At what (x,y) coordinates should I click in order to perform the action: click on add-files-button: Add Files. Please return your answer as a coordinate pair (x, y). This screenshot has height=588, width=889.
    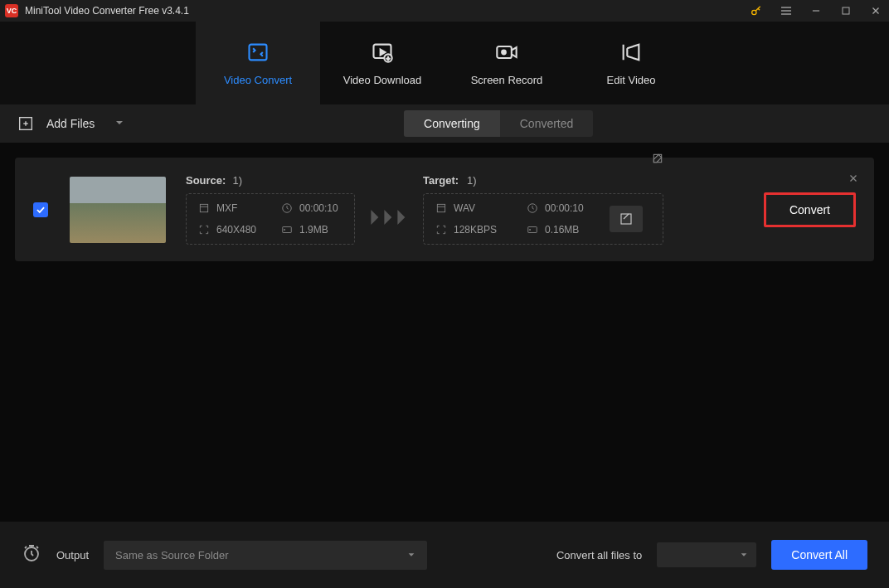
    Looking at the image, I should click on (70, 124).